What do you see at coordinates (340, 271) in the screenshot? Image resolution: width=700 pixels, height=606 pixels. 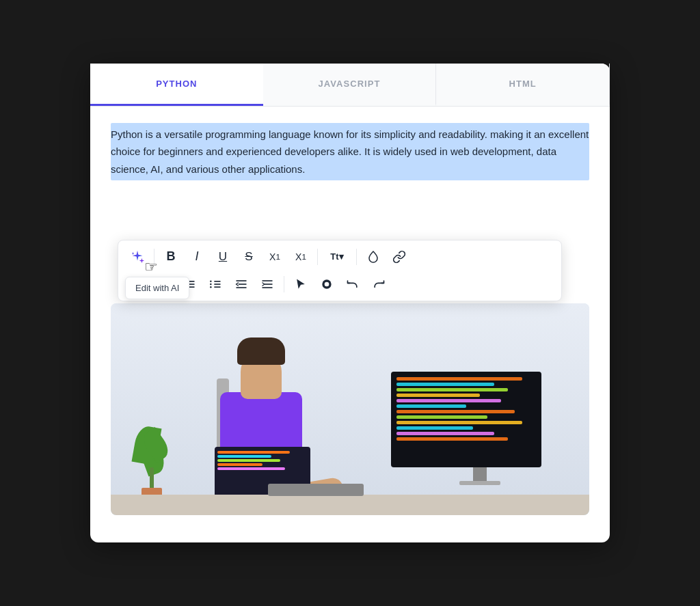 I see `formatting-toolbar: ☞ Edit with AI B I U S X1 X1 Tt▾` at bounding box center [340, 271].